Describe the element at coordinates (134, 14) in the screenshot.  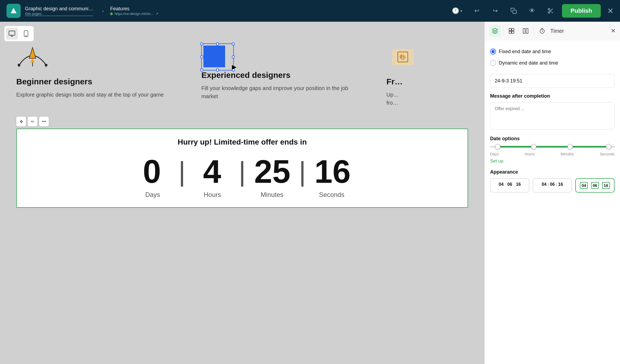
I see `page-url: https://ux-design.minisi… ↗` at that location.